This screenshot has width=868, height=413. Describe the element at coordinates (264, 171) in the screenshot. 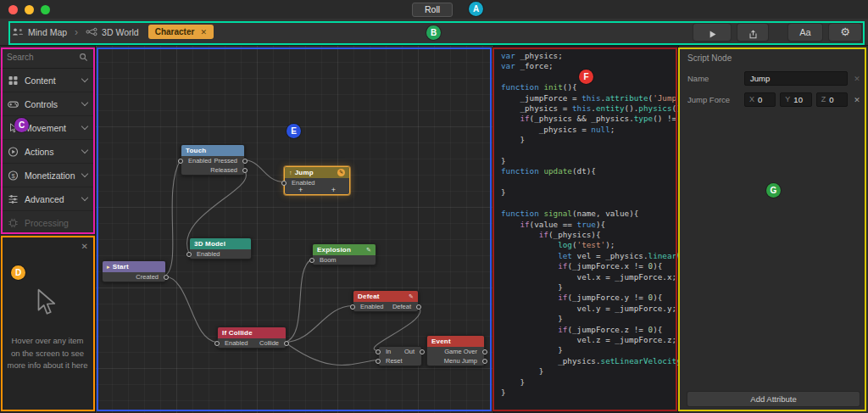

I see `wire-touch-pressed-to-jump-enabled` at that location.